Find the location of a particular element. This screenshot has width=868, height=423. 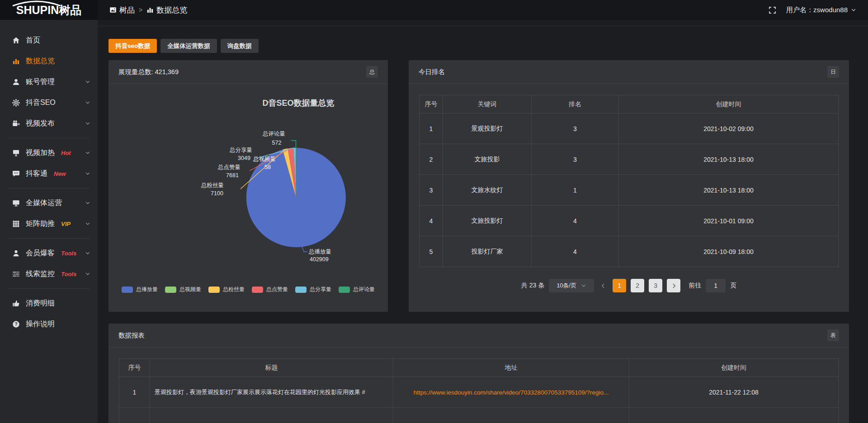

pie-label-name: 总粉丝量 is located at coordinates (212, 185).